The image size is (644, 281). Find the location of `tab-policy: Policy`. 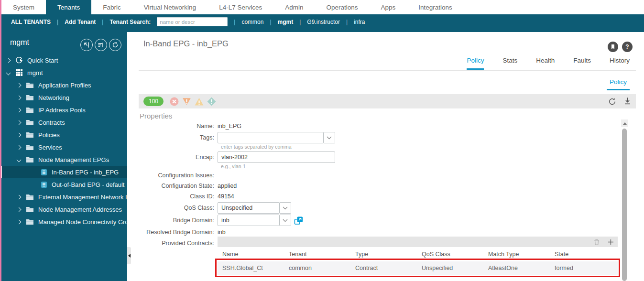

tab-policy: Policy is located at coordinates (475, 63).